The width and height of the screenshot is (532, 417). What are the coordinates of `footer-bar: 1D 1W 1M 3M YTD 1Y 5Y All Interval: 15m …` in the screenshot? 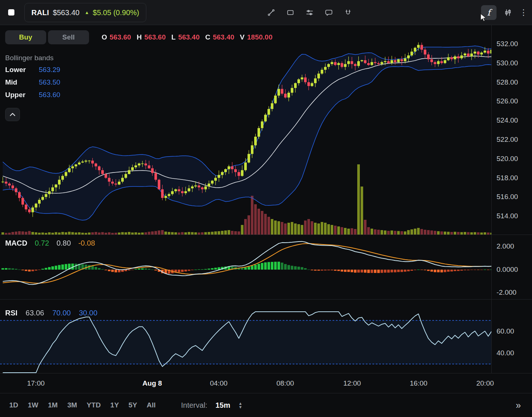 It's located at (266, 405).